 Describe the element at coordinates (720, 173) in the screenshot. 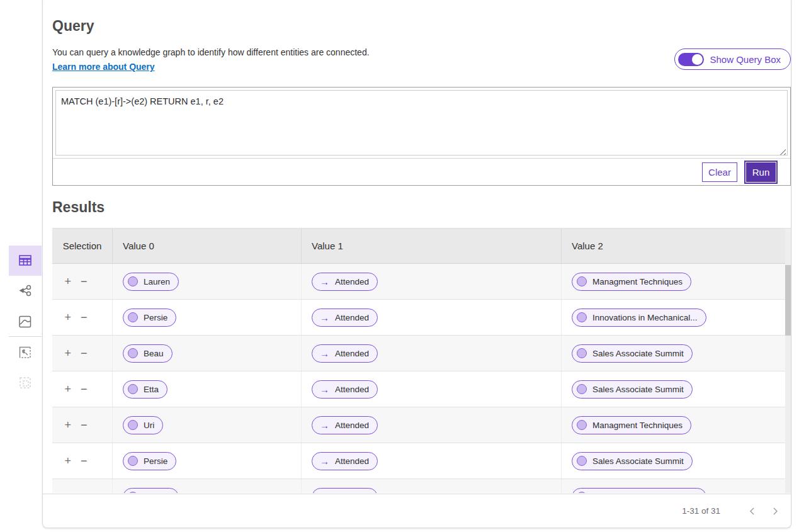

I see `clear-button: Clear` at that location.